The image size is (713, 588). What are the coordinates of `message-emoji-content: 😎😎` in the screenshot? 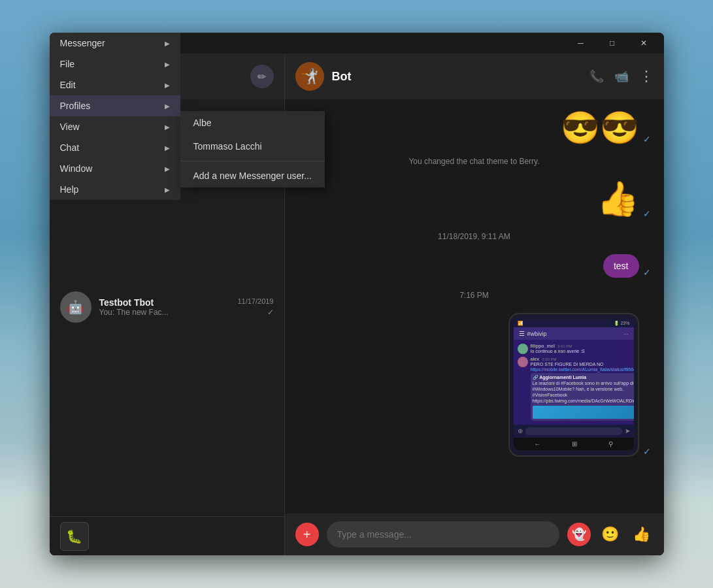 It's located at (600, 128).